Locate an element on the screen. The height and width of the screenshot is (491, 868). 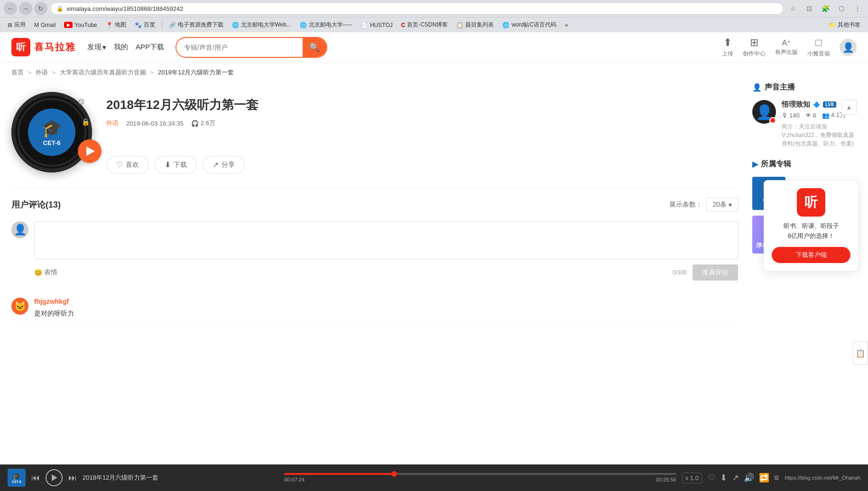
track-category: 外语 is located at coordinates (112, 123).